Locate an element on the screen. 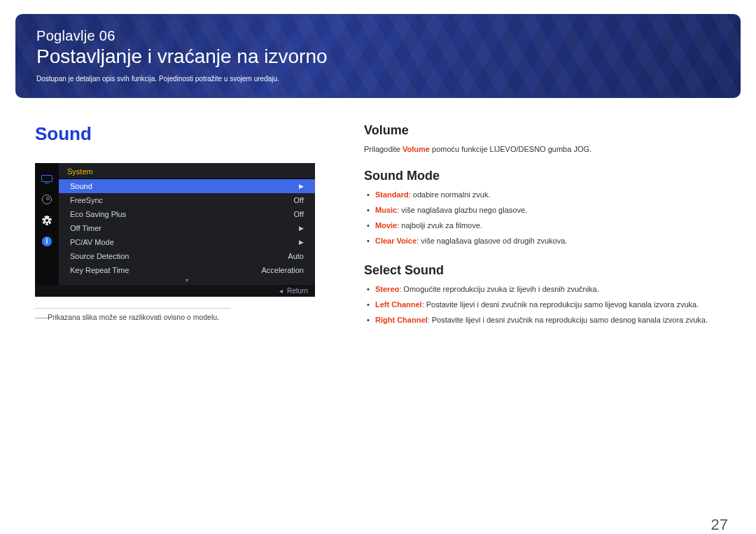  page-number: 27 is located at coordinates (720, 525).